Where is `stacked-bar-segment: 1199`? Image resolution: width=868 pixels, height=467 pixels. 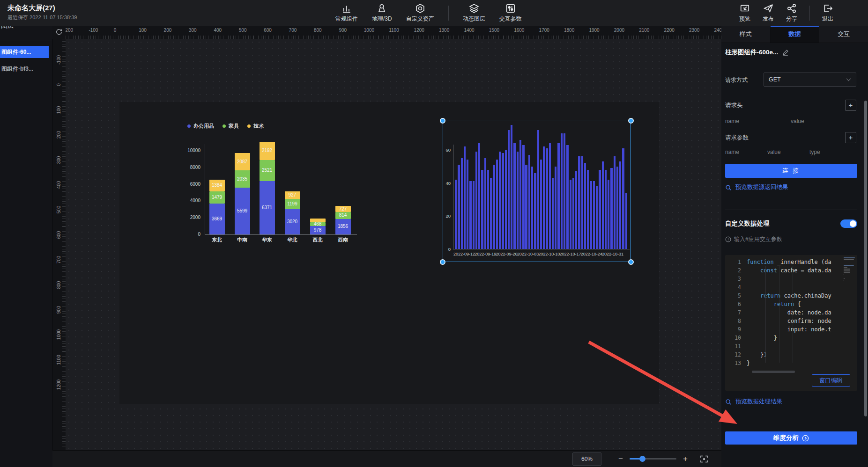
stacked-bar-segment: 1199 is located at coordinates (292, 204).